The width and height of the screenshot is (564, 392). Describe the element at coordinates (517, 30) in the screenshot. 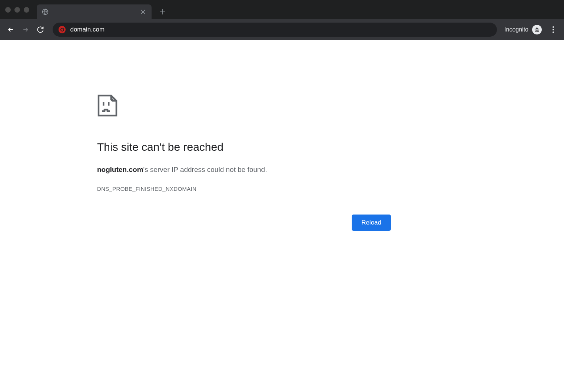

I see `incognito-label: Incognito` at that location.